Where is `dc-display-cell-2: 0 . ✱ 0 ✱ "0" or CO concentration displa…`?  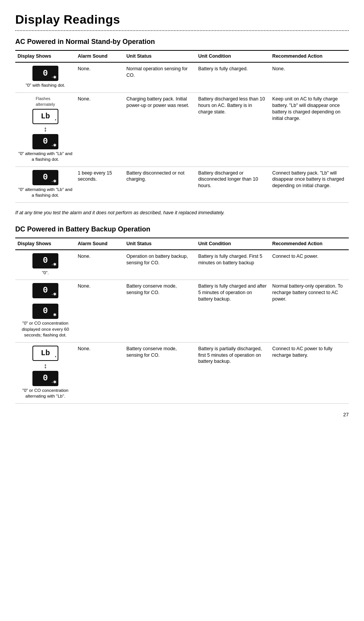 dc-display-cell-2: 0 . ✱ 0 ✱ "0" or CO concentration displa… is located at coordinates (45, 311).